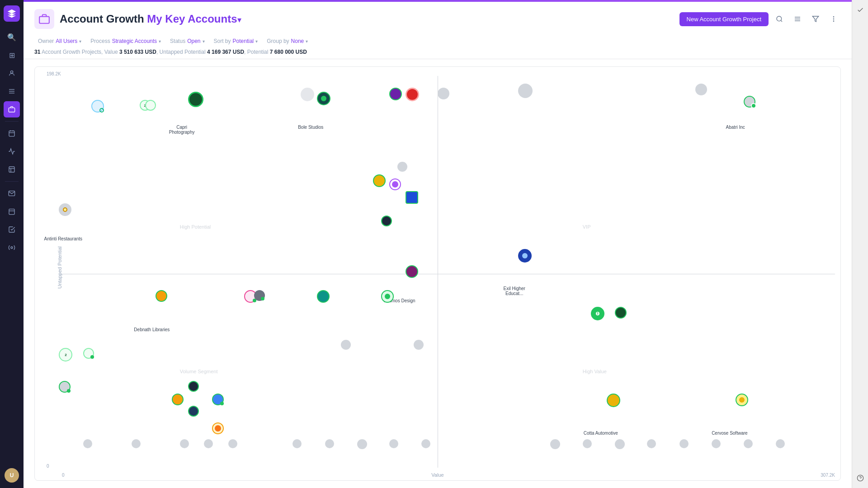  What do you see at coordinates (395, 184) in the screenshot?
I see `bubble-purple-c` at bounding box center [395, 184].